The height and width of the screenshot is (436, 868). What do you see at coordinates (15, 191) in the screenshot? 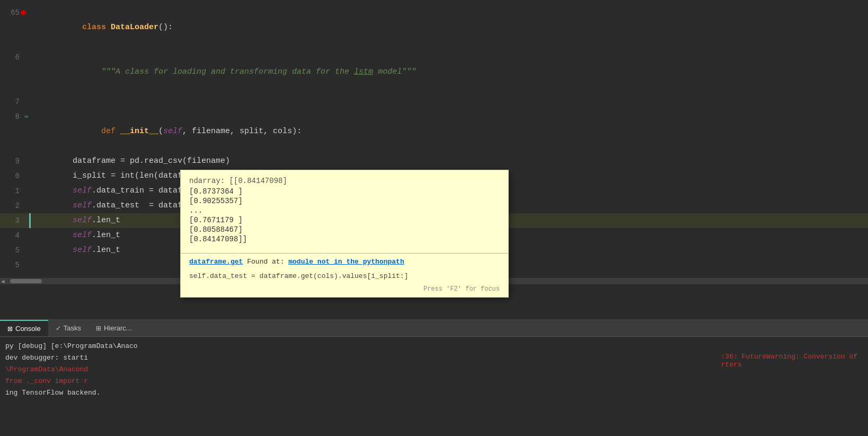
I see `line-number-1: 1` at bounding box center [15, 191].